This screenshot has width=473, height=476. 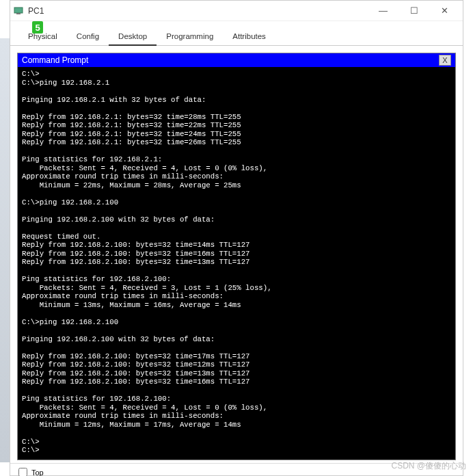 I want to click on app-icon, so click(x=18, y=11).